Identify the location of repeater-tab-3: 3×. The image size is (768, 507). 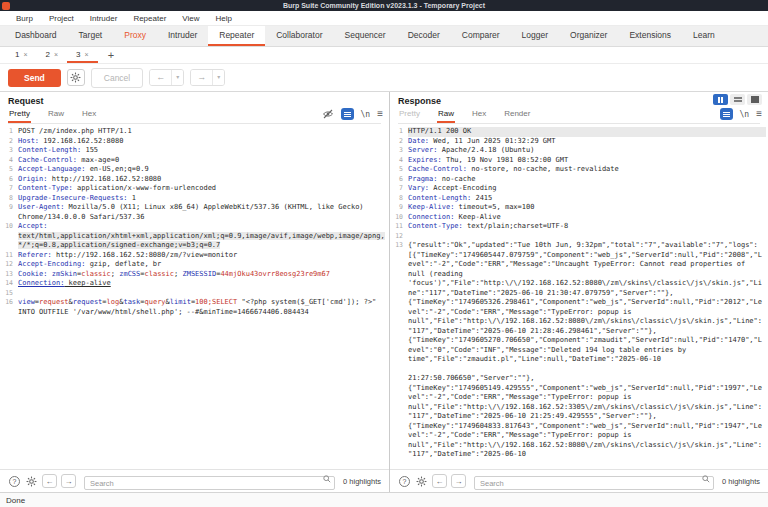
(82, 55).